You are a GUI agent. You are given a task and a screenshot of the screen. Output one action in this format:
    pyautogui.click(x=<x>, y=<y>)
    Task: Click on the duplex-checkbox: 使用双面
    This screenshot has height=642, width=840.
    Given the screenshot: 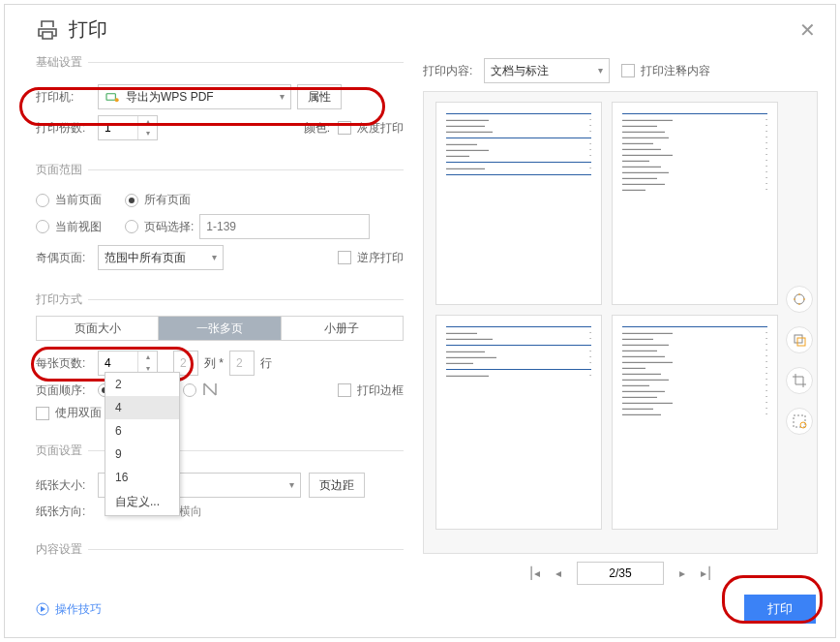 What is the action you would take?
    pyautogui.click(x=69, y=413)
    